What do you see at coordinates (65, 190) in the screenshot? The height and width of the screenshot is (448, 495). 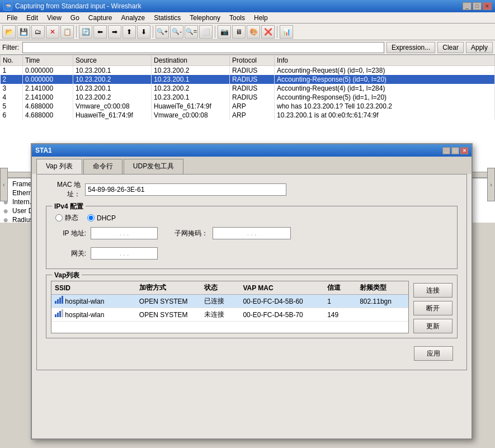 I see `mac-label: MAC 地址：` at bounding box center [65, 190].